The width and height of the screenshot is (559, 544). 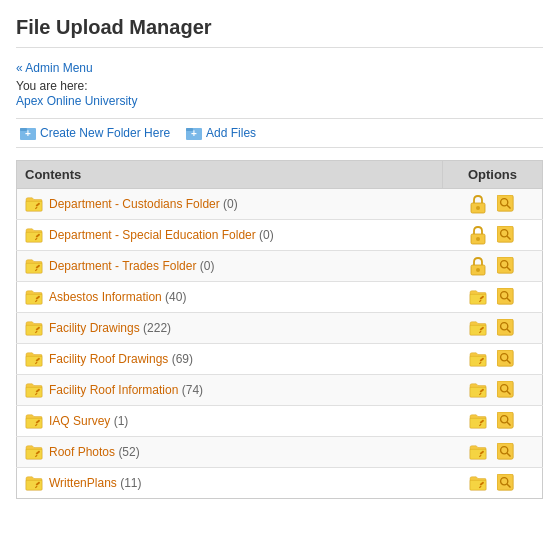 I want to click on folder-link: Facility Roof Information (74), so click(x=126, y=390).